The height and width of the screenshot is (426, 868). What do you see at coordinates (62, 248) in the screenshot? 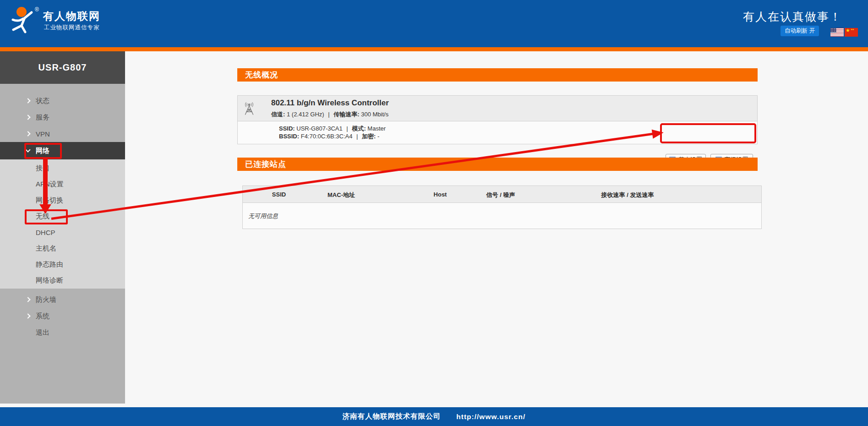
I see `sidebar-item-hostname: 主机名` at bounding box center [62, 248].